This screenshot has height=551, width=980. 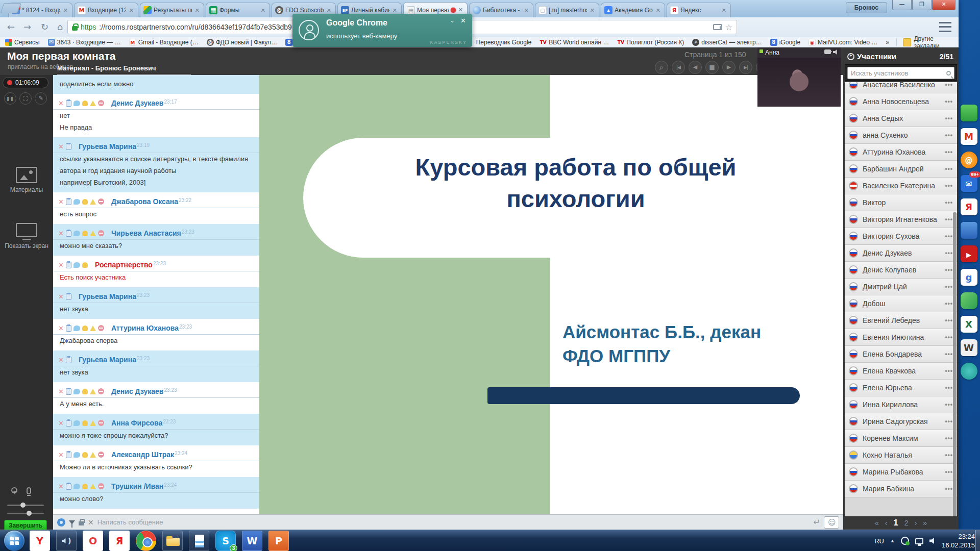 I want to click on camera-icon, so click(x=828, y=52).